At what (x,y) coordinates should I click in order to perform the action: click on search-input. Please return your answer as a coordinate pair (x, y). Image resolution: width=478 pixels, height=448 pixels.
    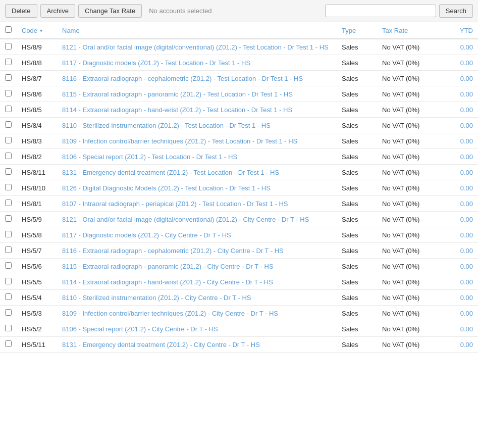
    Looking at the image, I should click on (381, 11).